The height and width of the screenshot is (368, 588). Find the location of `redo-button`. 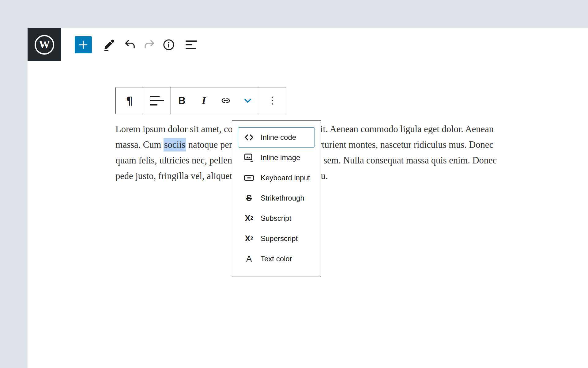

redo-button is located at coordinates (150, 45).